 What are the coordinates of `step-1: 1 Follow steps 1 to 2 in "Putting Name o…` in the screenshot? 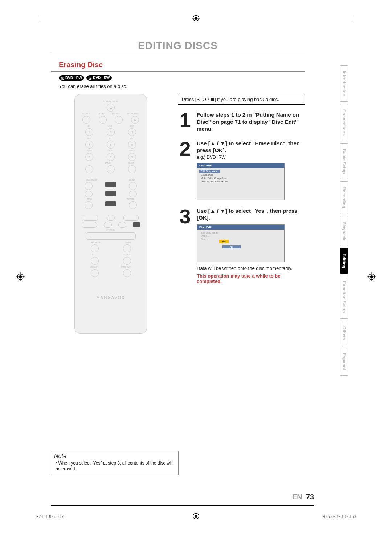 It's located at (241, 122).